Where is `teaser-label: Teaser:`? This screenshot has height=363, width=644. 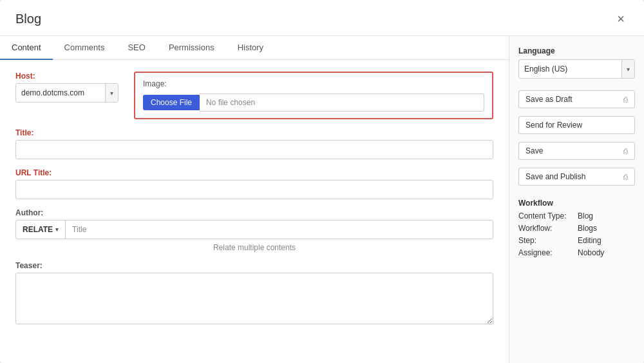 teaser-label: Teaser: is located at coordinates (254, 266).